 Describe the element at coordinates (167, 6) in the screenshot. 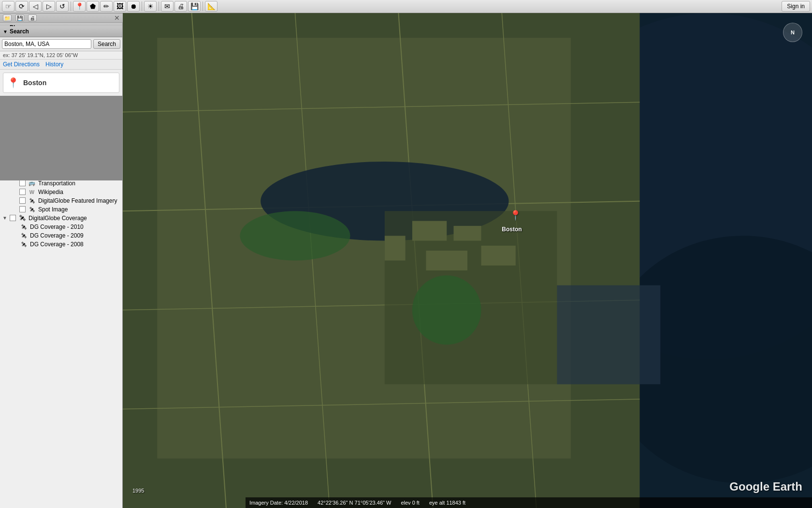

I see `email-button: ✉` at that location.